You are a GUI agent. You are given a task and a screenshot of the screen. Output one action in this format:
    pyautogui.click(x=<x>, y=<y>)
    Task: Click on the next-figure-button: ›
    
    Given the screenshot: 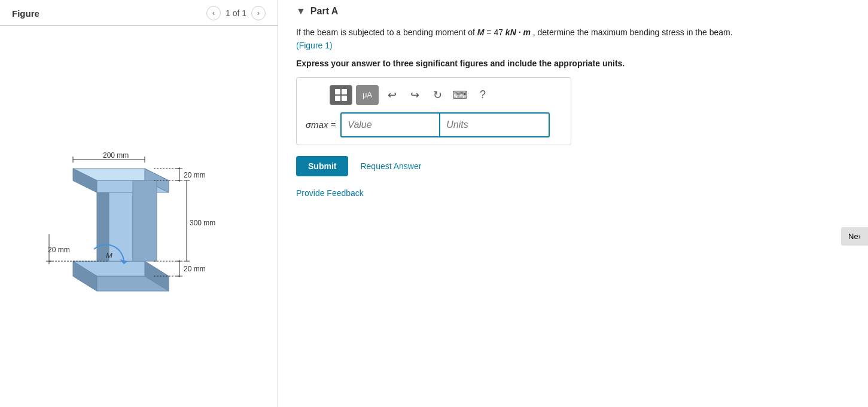 What is the action you would take?
    pyautogui.click(x=258, y=13)
    